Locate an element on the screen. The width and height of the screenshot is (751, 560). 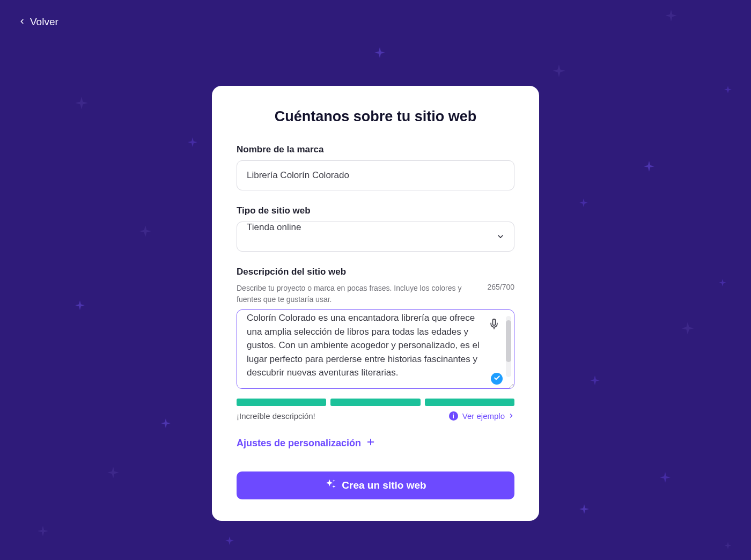
personalization-label: Ajustes de personalización is located at coordinates (299, 443).